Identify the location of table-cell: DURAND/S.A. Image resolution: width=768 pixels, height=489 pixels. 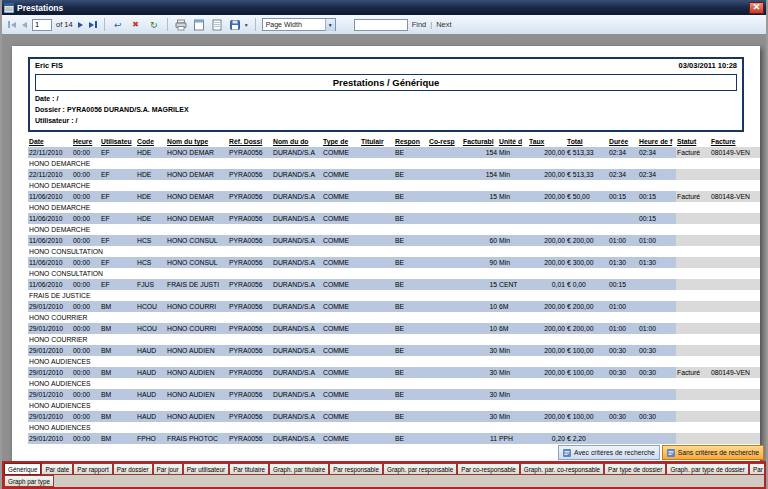
(297, 350).